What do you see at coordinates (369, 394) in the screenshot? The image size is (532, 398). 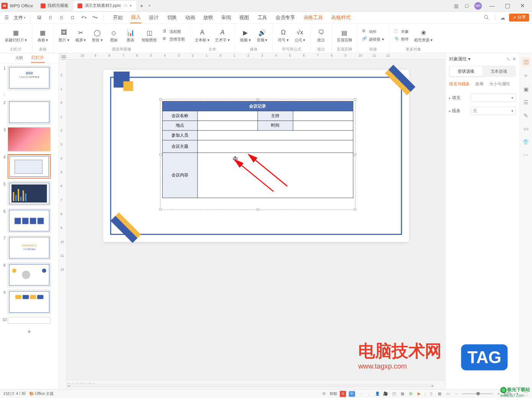 I see `comment-status-icon: ,` at bounding box center [369, 394].